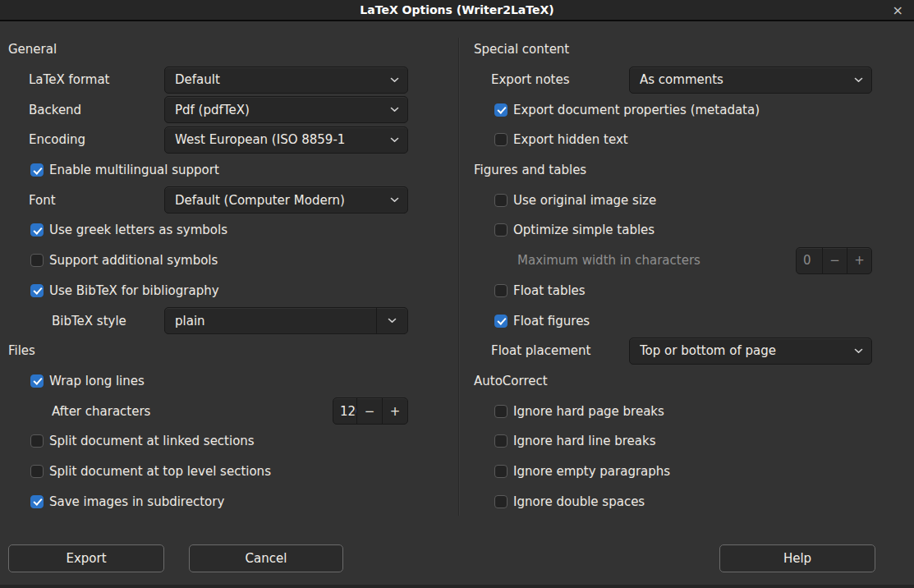 The height and width of the screenshot is (588, 914). Describe the element at coordinates (580, 411) in the screenshot. I see `checkbox-ignore-hard-page-breaks: Ignore hard page breaks` at that location.